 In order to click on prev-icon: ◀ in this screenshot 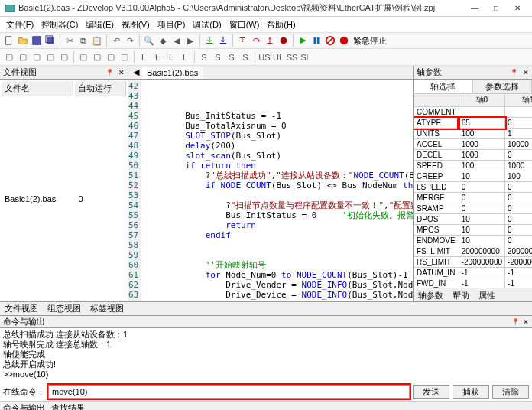, I will do `click(177, 41)`.